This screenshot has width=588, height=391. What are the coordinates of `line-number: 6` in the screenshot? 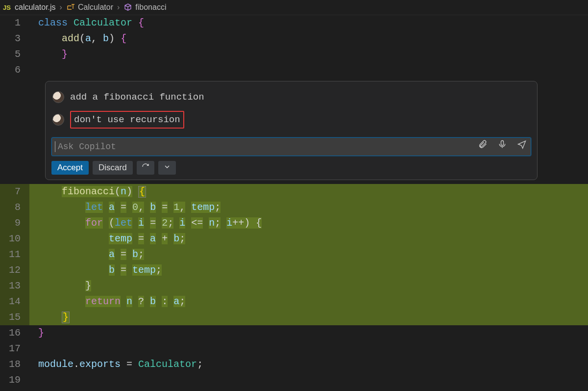 It's located at (15, 70).